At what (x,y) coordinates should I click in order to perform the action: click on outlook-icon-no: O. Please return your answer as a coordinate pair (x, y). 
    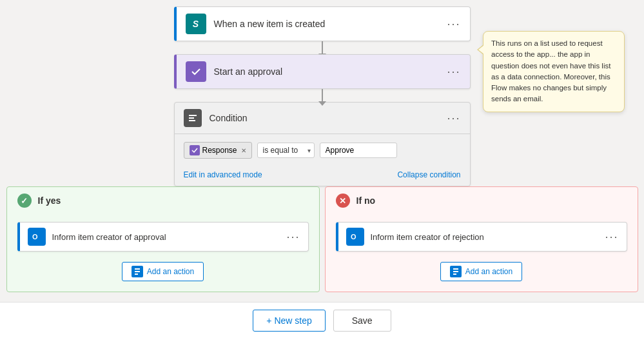
    Looking at the image, I should click on (355, 237).